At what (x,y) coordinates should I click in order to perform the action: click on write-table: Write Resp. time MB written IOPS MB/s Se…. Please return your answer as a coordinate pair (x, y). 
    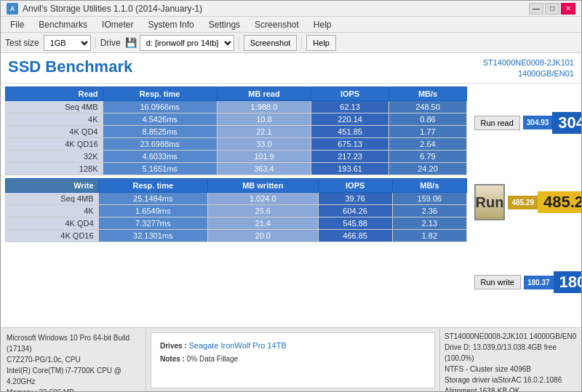
    Looking at the image, I should click on (236, 210).